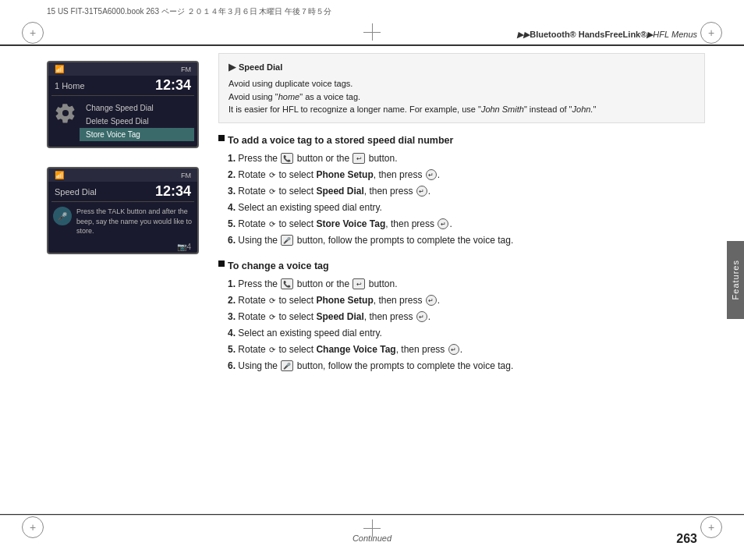 The image size is (744, 560). Describe the element at coordinates (62, 216) in the screenshot. I see `screen2-mic-icon: 🎤` at that location.